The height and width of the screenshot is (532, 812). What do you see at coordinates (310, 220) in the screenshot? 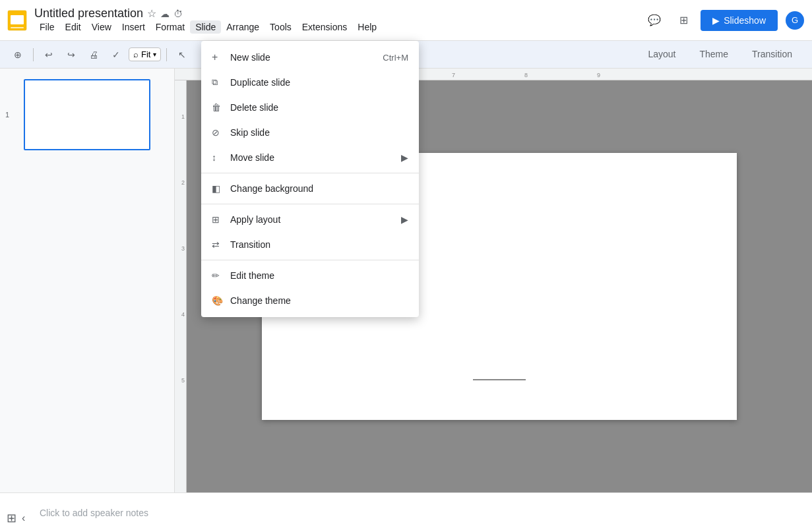
I see `menu-entry-apply-layout: ⊞ Apply layout ▶` at bounding box center [310, 220].